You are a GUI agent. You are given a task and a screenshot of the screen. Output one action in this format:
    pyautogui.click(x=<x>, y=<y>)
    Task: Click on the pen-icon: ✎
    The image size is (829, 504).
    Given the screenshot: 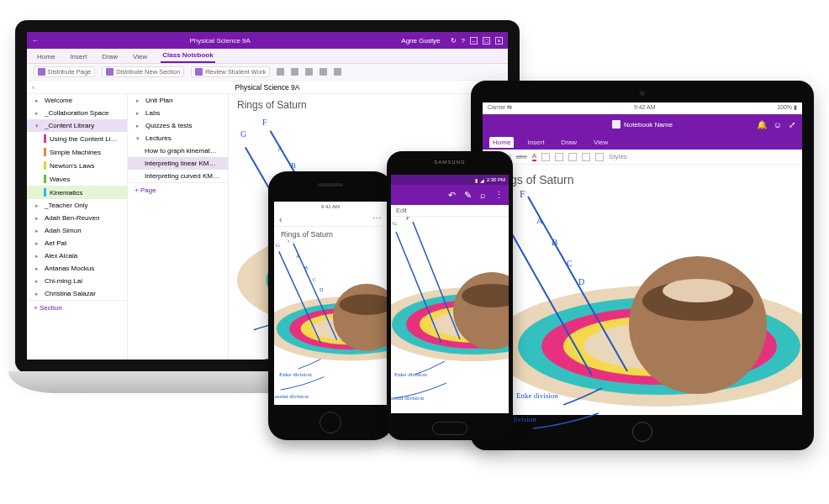 What is the action you would take?
    pyautogui.click(x=467, y=195)
    